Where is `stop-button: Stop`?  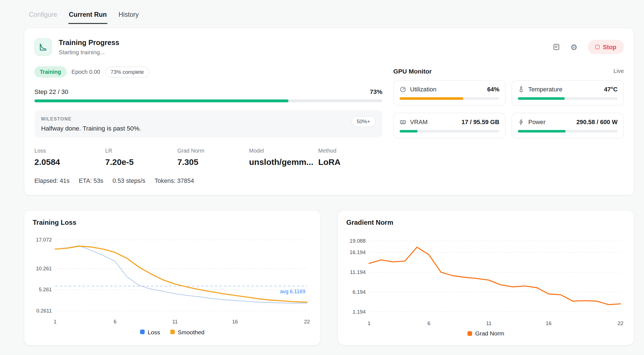 stop-button: Stop is located at coordinates (606, 47).